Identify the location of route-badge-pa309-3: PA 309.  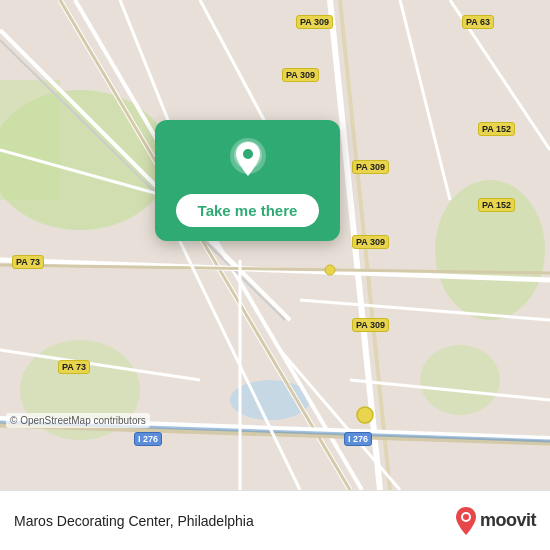
(370, 167).